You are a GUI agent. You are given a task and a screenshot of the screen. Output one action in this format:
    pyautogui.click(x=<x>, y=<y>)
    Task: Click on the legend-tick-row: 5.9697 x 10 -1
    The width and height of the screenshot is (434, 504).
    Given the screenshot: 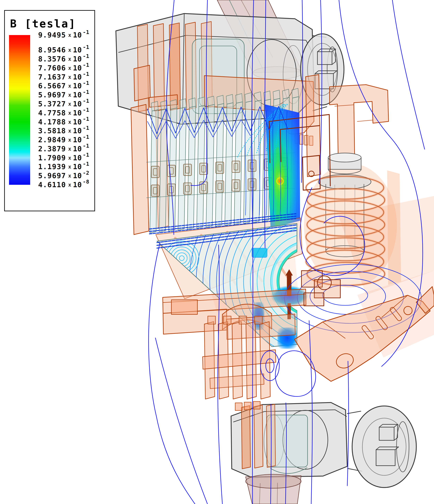 What is the action you would take?
    pyautogui.click(x=64, y=95)
    